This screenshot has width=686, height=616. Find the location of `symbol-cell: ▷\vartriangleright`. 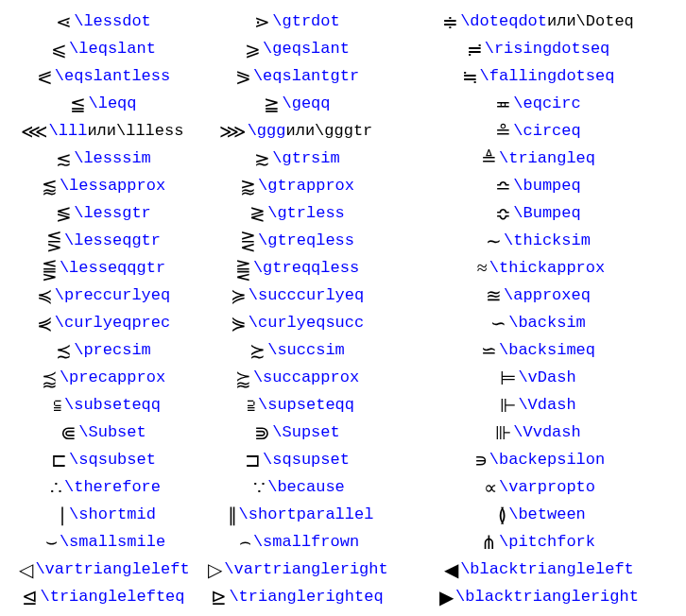

symbol-cell: ▷\vartriangleright is located at coordinates (296, 570).